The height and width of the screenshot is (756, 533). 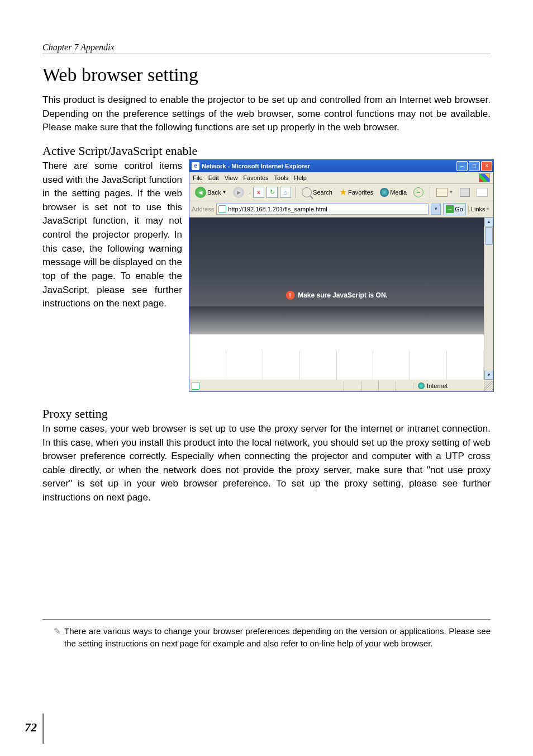 What do you see at coordinates (336, 295) in the screenshot?
I see `js-warning-message: ! Make sure JavaScript is ON.` at bounding box center [336, 295].